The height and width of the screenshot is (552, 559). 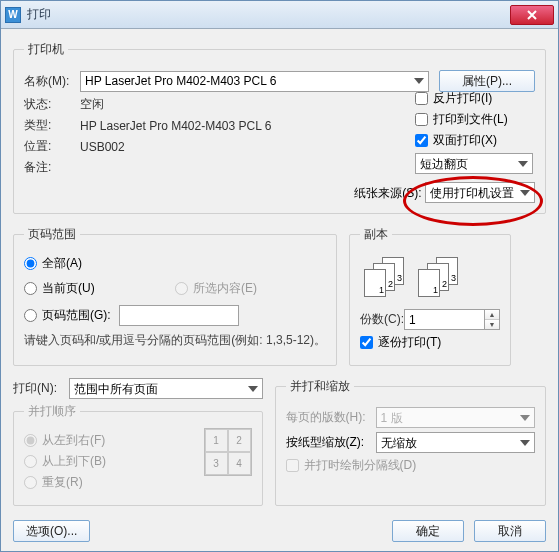 What do you see at coordinates (430, 342) in the screenshot?
I see `collate-checkbox: 逐份打印(T)` at bounding box center [430, 342].